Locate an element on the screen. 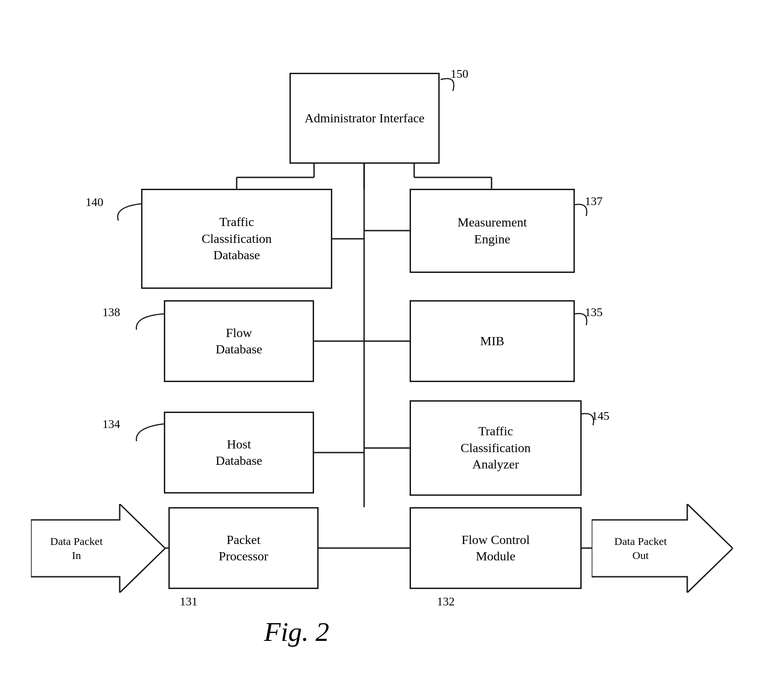 The image size is (781, 700). measurement-engine-box: MeasurementEngine is located at coordinates (492, 231).